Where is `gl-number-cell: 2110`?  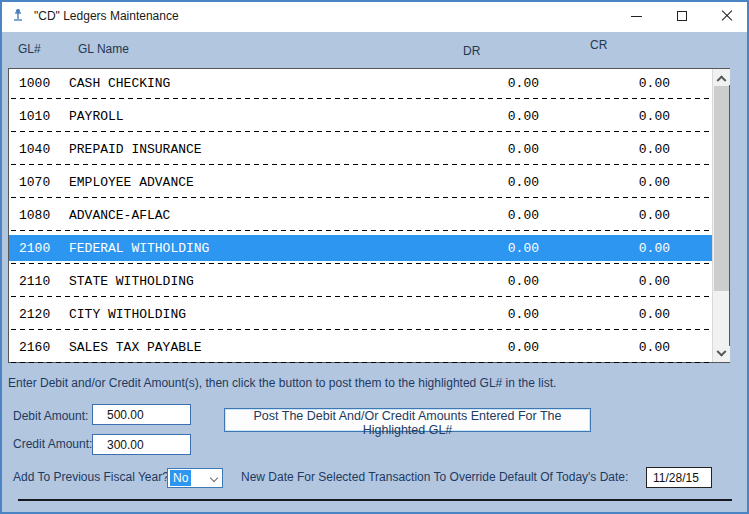 gl-number-cell: 2110 is located at coordinates (39, 282).